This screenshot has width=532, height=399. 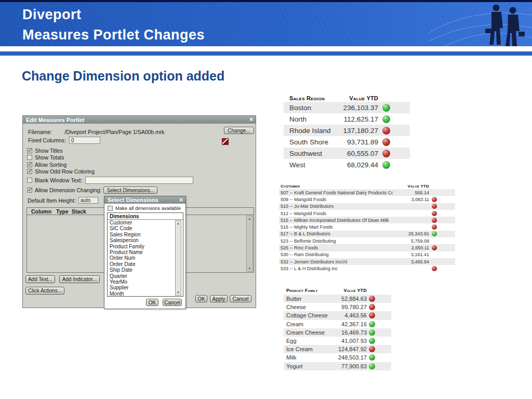 What do you see at coordinates (367, 220) in the screenshot?
I see `table-row: 515 -- Miltran Incorporated Distributors…` at bounding box center [367, 220].